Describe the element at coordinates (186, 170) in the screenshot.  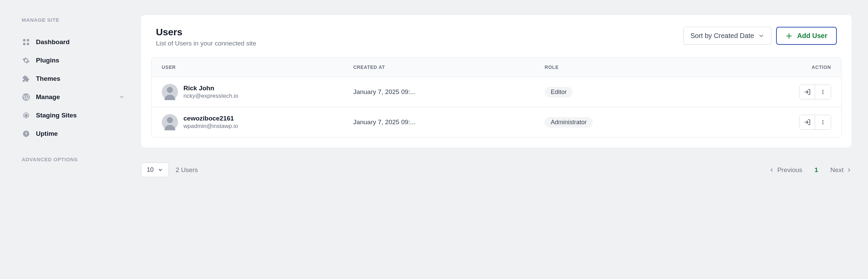
I see `total-count: 2 Users` at that location.